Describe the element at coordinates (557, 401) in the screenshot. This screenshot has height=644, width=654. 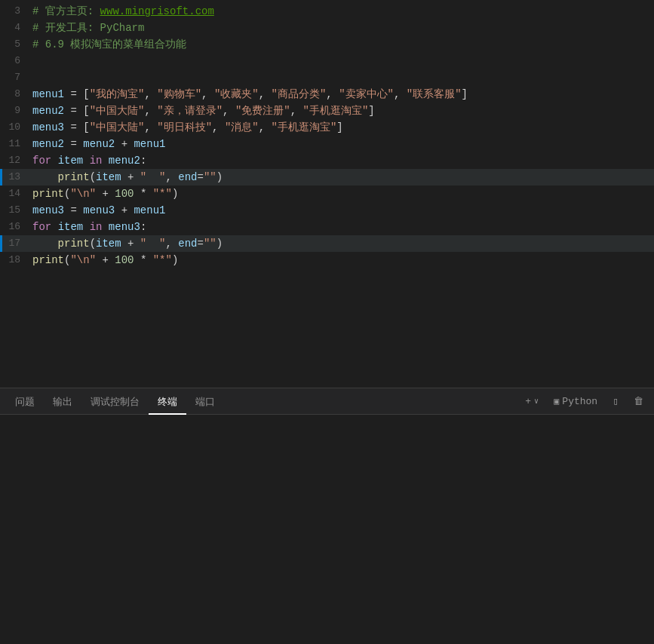
I see `terminal-icon: ▣` at that location.